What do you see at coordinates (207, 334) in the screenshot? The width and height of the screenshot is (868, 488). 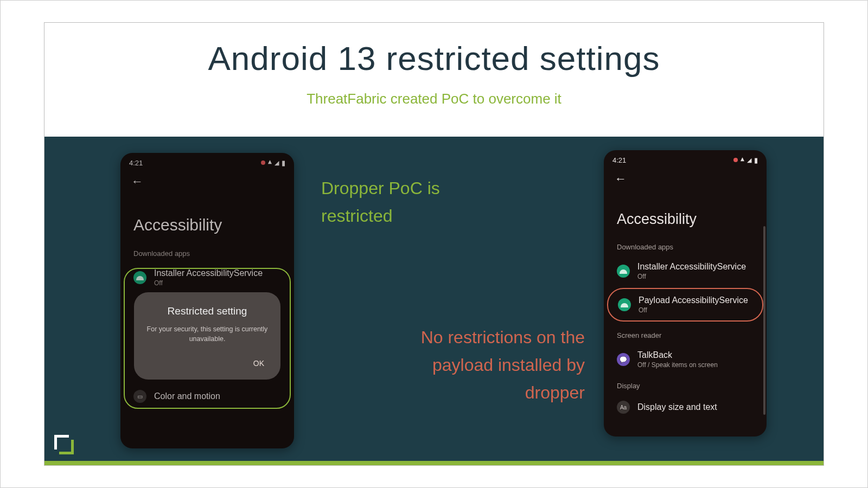 I see `dialog-body: For your security, this setting is curre…` at bounding box center [207, 334].